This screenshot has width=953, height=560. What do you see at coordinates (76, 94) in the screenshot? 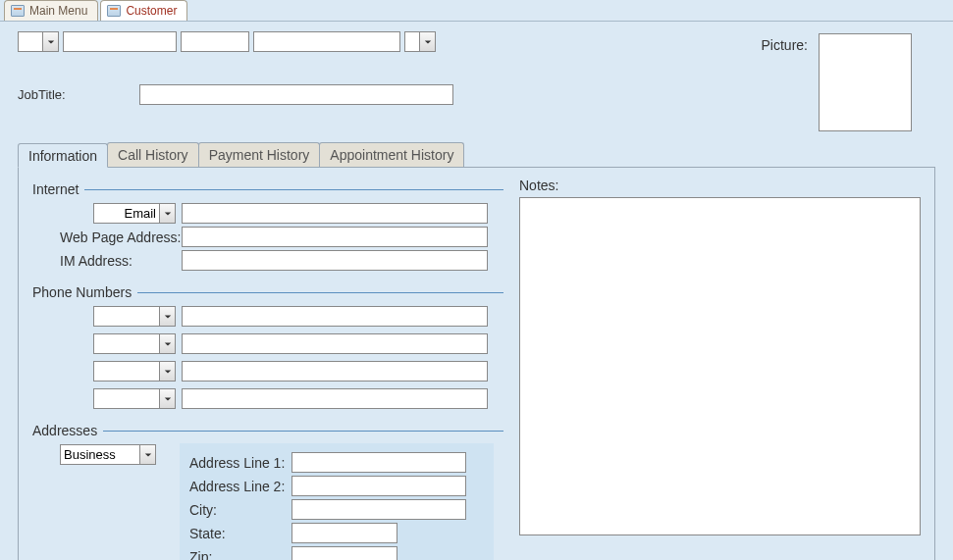
I see `job-title-label: JobTitle:` at bounding box center [76, 94].